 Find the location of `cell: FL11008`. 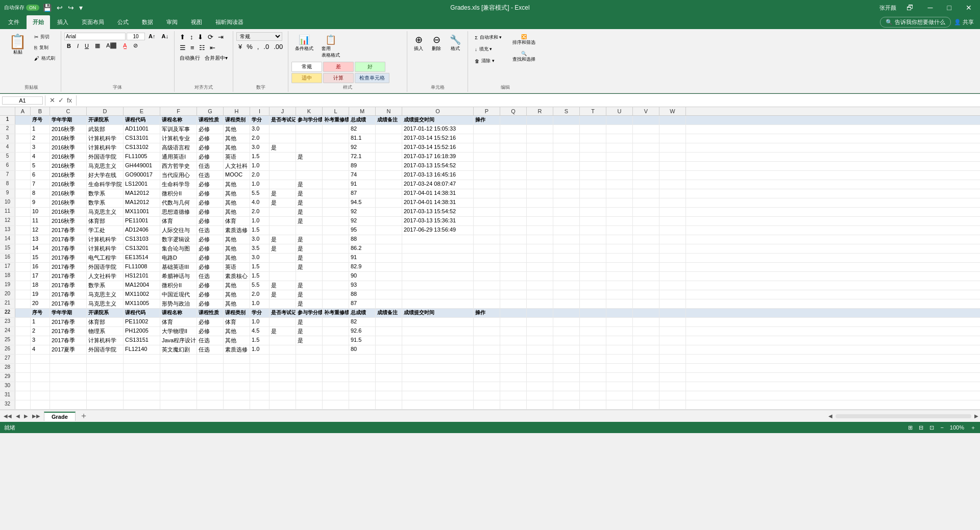

cell: FL11008 is located at coordinates (142, 267).